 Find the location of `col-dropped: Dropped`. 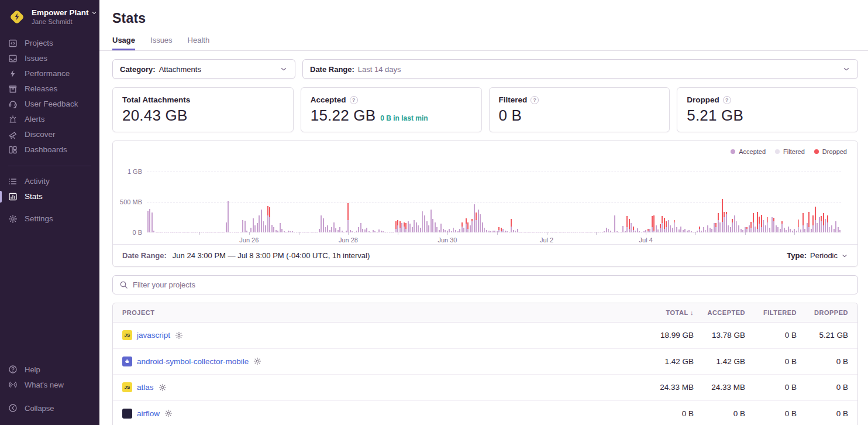

col-dropped: Dropped is located at coordinates (822, 313).